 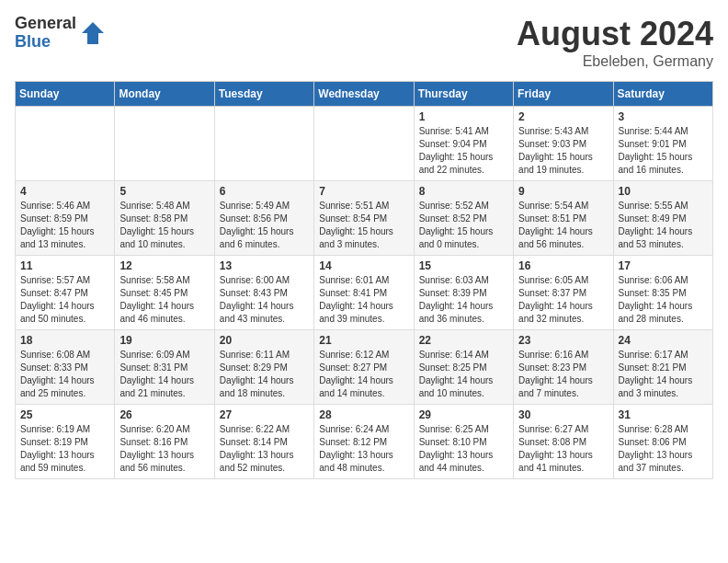 I want to click on day-number: 20, so click(x=265, y=340).